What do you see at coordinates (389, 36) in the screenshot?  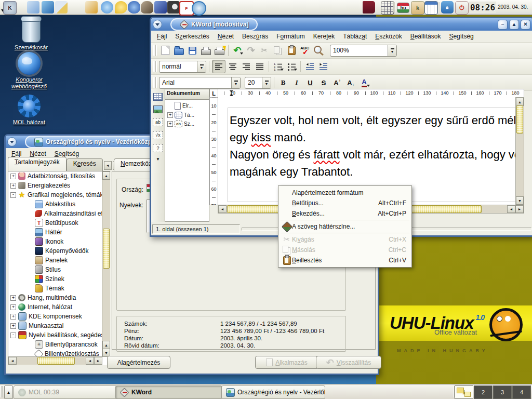 I see `menu-item: Eszközök` at bounding box center [389, 36].